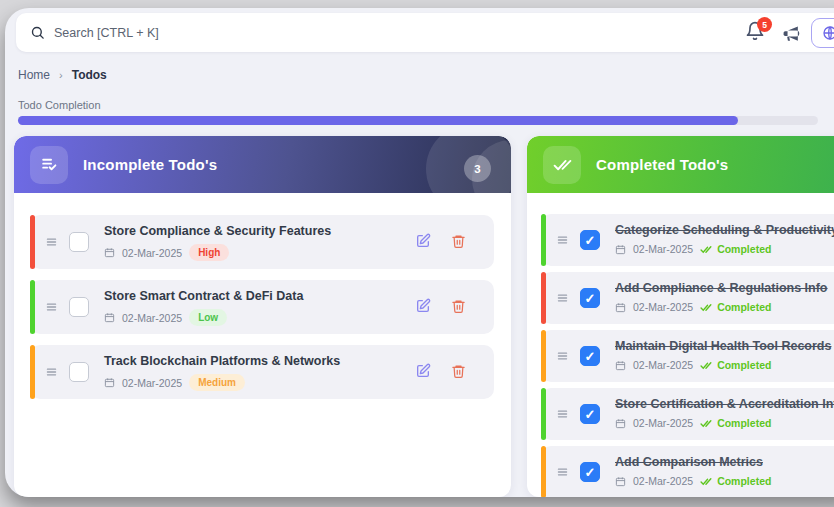 This screenshot has width=834, height=507. What do you see at coordinates (218, 242) in the screenshot?
I see `todo-content: Store Compliance & Security Features 02-…` at bounding box center [218, 242].